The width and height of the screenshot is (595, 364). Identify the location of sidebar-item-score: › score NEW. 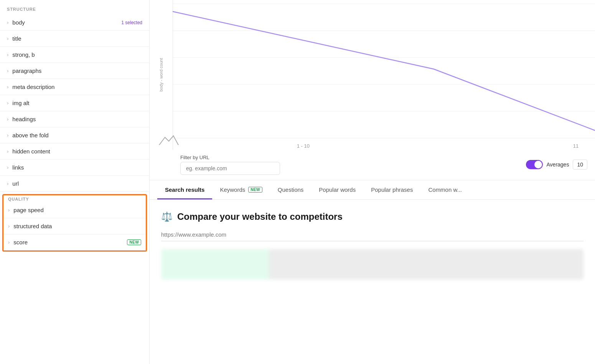
(74, 242).